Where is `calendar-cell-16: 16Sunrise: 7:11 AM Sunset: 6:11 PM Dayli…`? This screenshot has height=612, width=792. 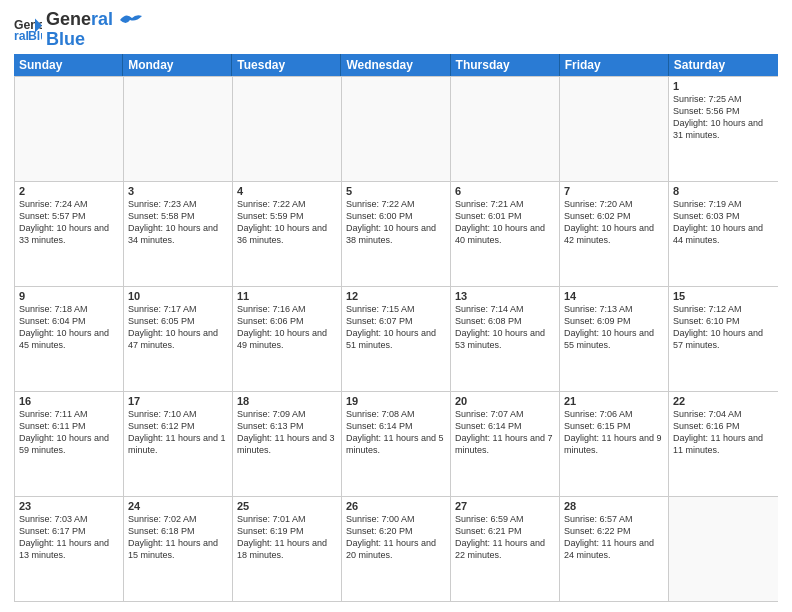 calendar-cell-16: 16Sunrise: 7:11 AM Sunset: 6:11 PM Dayli… is located at coordinates (70, 444).